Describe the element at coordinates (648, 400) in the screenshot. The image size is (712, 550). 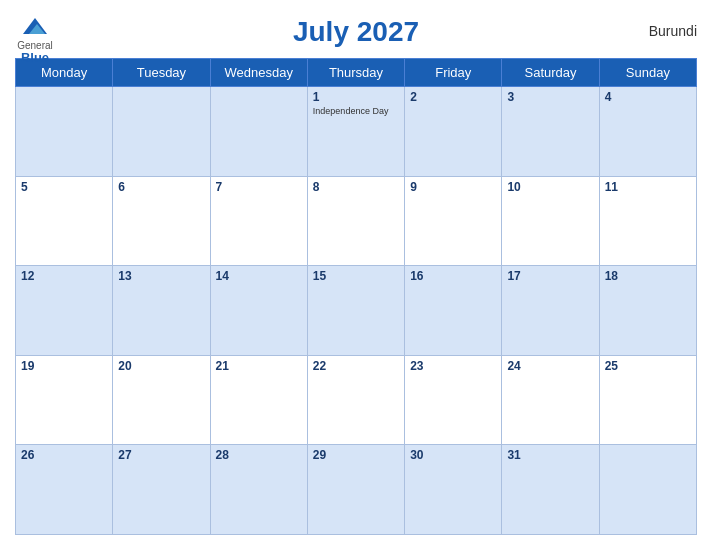
I see `calendar-cell: 25` at that location.